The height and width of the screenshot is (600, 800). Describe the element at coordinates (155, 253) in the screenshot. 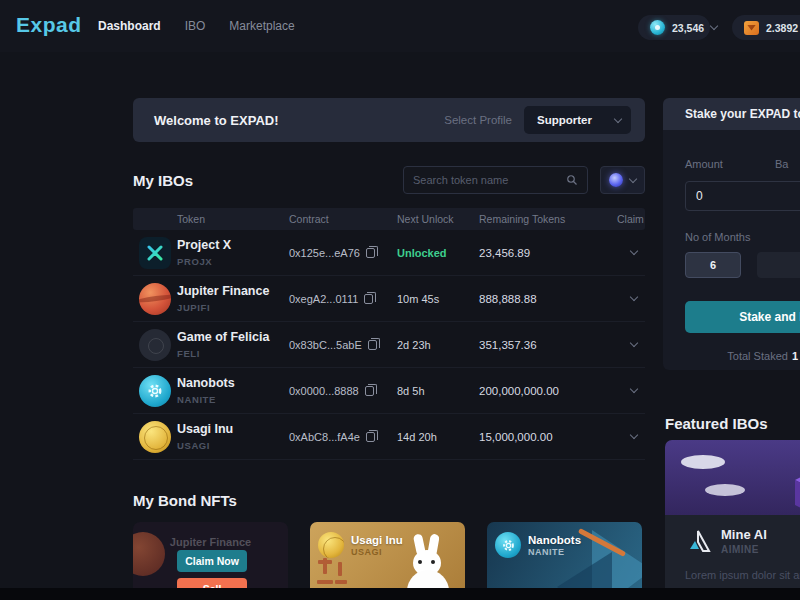

I see `project-x-icon` at that location.